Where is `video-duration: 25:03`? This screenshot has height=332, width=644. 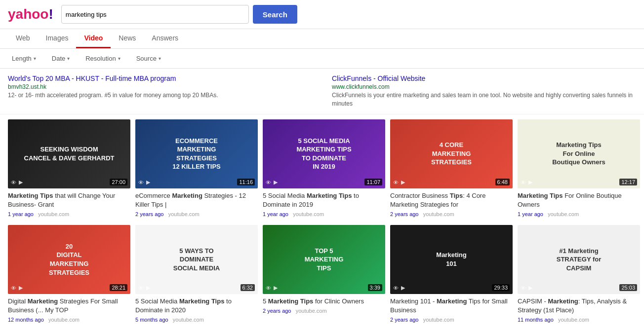 video-duration: 25:03 is located at coordinates (628, 288).